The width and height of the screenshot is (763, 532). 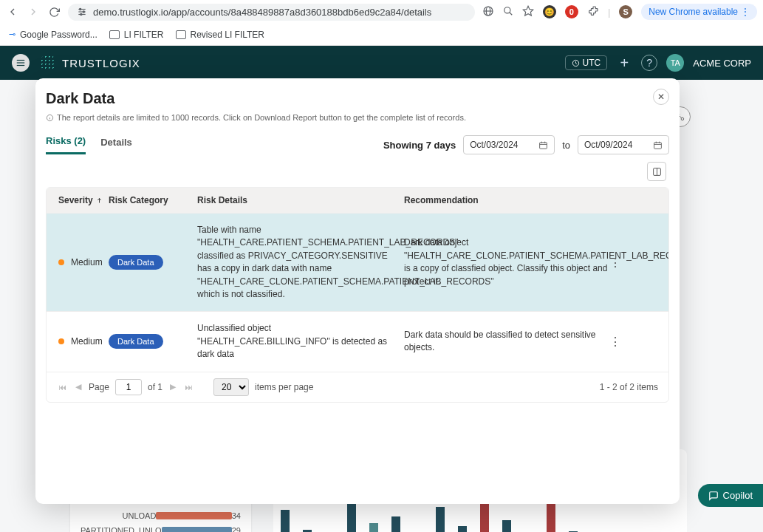 What do you see at coordinates (507, 341) in the screenshot?
I see `recommendation-cell: Dark data should be classified to detect…` at bounding box center [507, 341].